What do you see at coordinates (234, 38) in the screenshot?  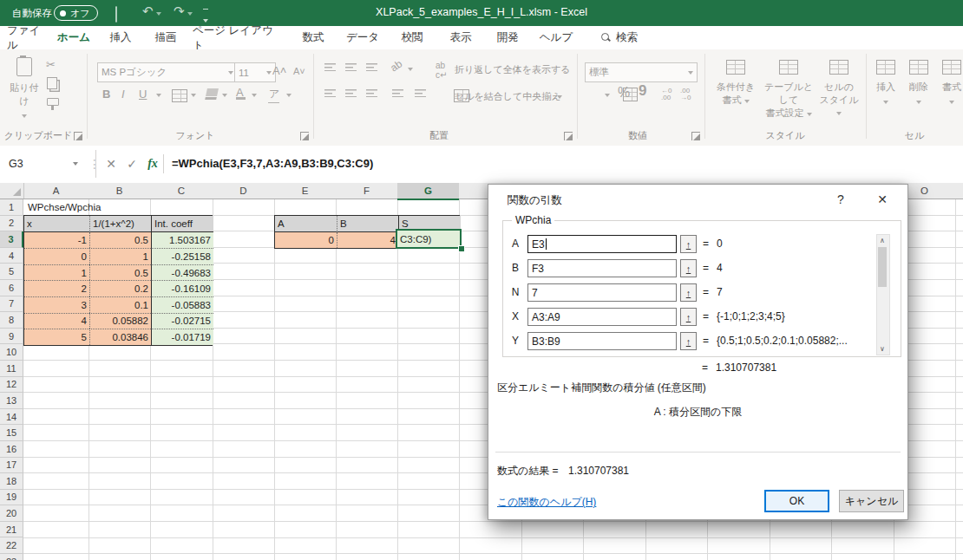 I see `tab-page-layout: ページ レイアウト` at bounding box center [234, 38].